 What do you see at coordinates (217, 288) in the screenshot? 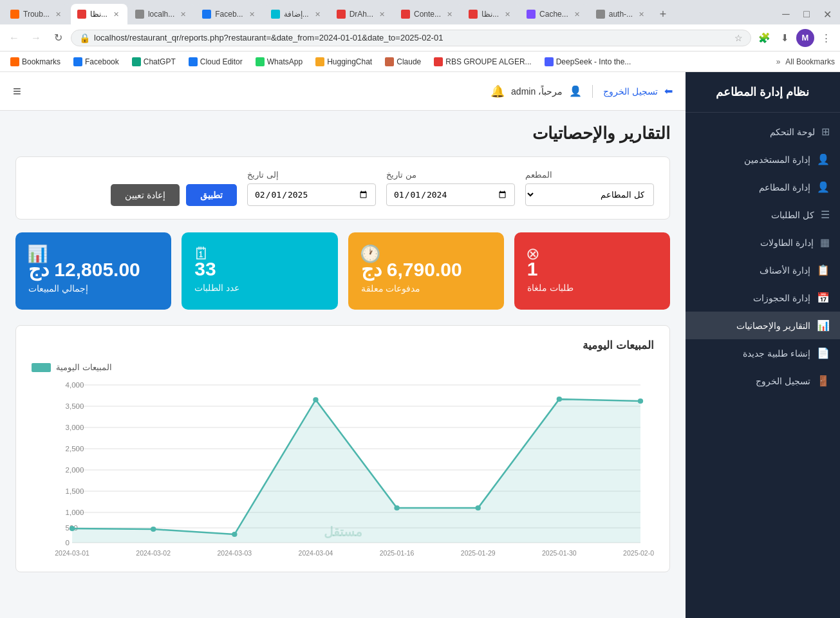
I see `stat-orders-label: عدد الطلبات` at bounding box center [217, 288].